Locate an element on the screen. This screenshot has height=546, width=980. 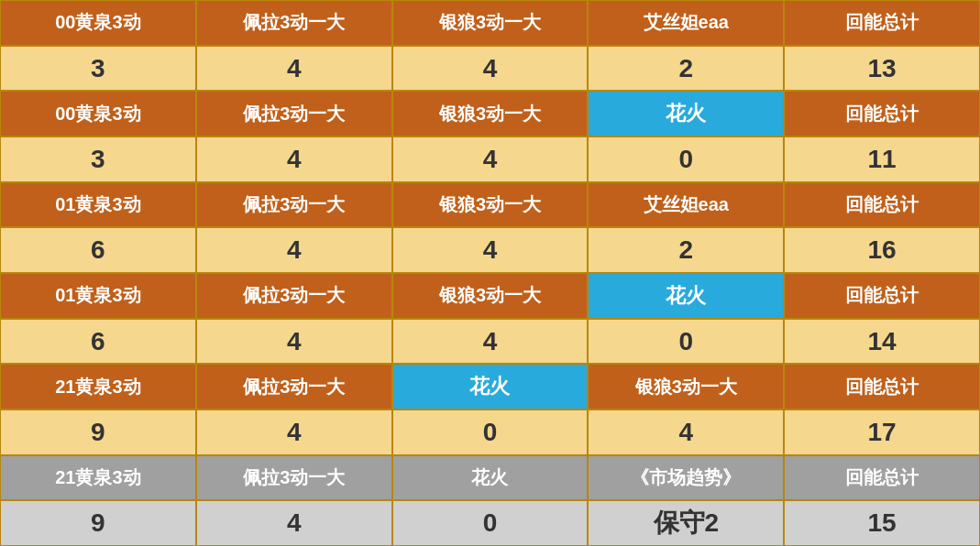
table-row: 01黄泉3动佩拉3动一大银狼3动一大艾丝妲eaa回能总计 is located at coordinates (490, 205).